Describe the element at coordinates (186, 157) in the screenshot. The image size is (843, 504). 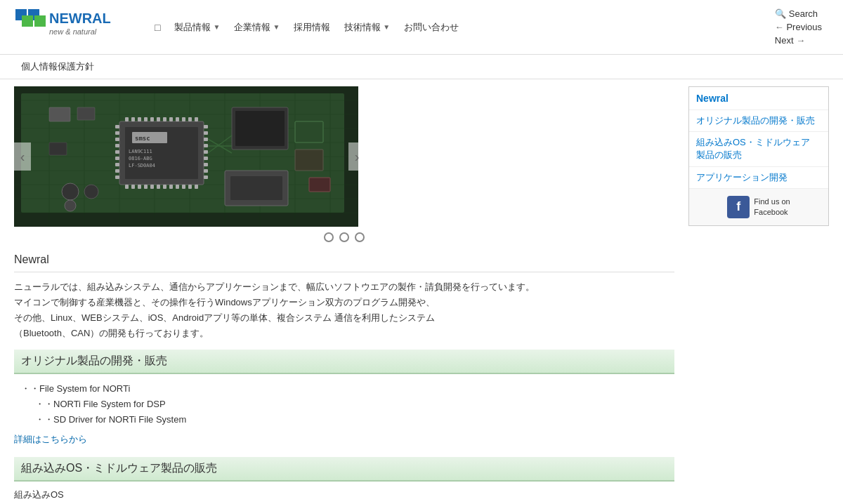
I see `circuit-board-svg: smsc LAN9C111 0816-ABG LF-SD0A04` at that location.